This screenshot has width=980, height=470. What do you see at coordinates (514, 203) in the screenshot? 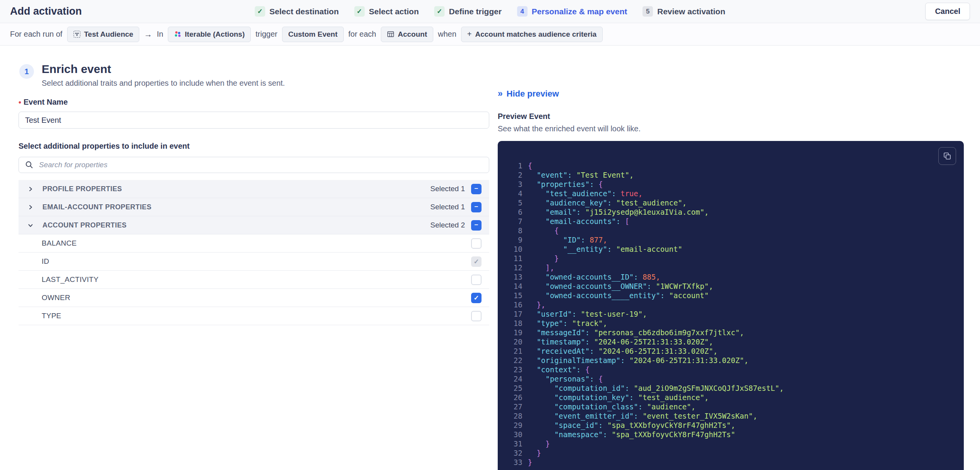
I see `code-line-number: 5` at bounding box center [514, 203].